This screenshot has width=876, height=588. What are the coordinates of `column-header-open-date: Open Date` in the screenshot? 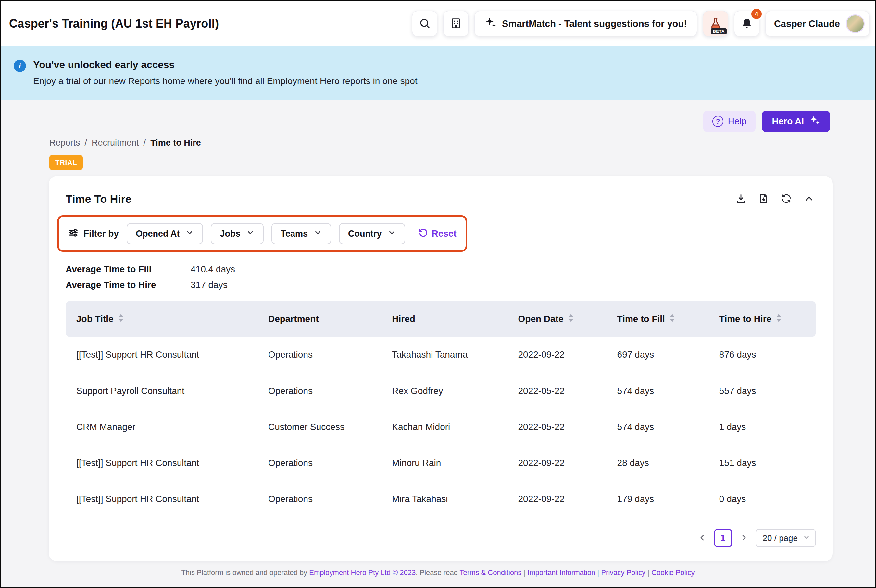 It's located at (568, 319).